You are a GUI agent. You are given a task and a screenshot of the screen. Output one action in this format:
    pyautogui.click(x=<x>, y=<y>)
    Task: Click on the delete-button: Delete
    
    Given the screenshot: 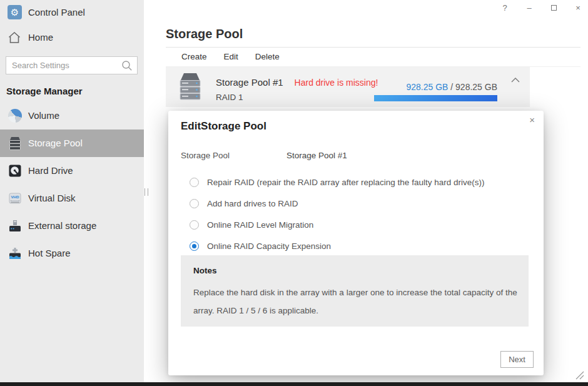 What is the action you would take?
    pyautogui.click(x=268, y=56)
    